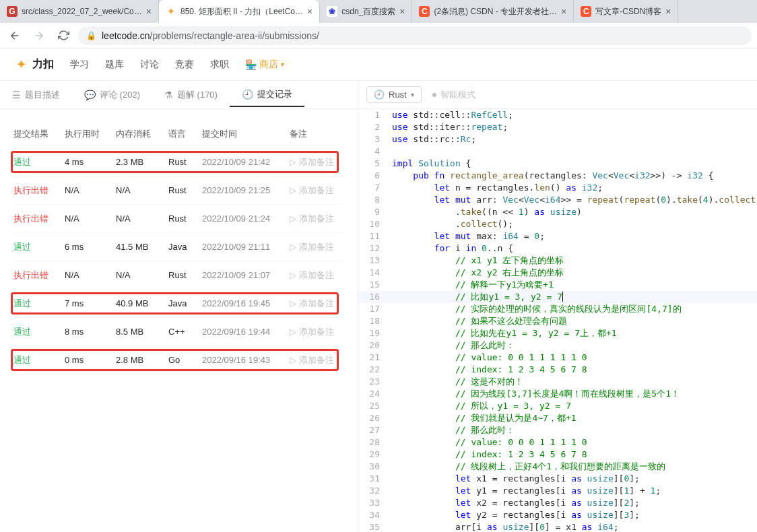 This screenshot has height=532, width=757. Describe the element at coordinates (36, 94) in the screenshot. I see `problem-tab: ☰题目描述` at that location.